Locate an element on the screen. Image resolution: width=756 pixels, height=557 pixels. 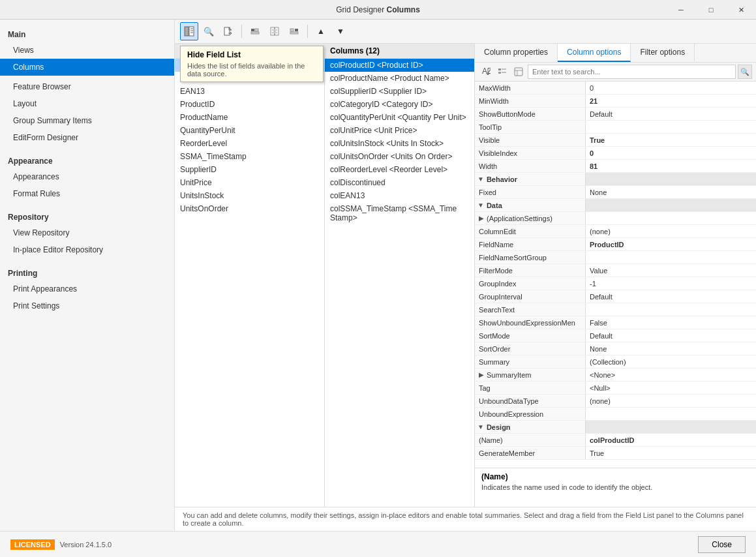
props-sort-alpha-button: AZ is located at coordinates (486, 72).